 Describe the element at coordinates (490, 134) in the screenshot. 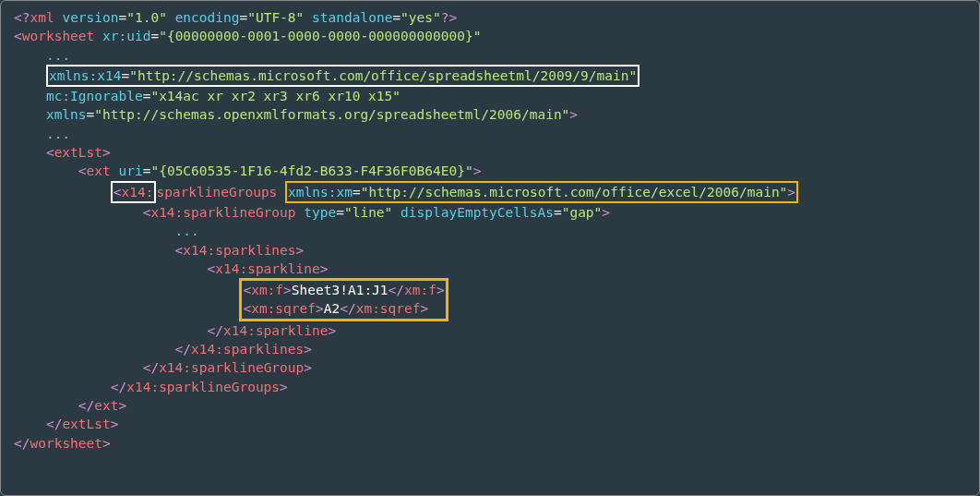

I see `line-ellipsis-2: ...` at that location.